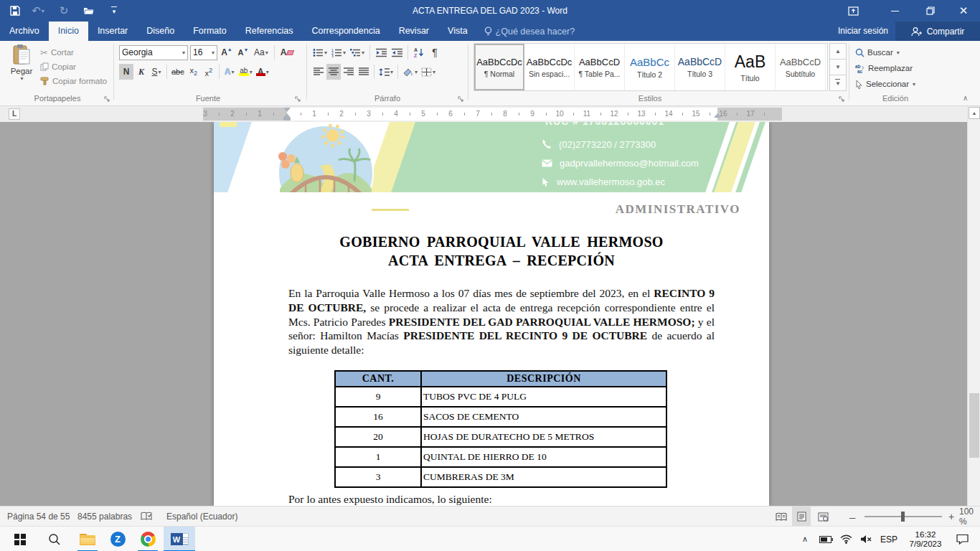 The height and width of the screenshot is (551, 980). Describe the element at coordinates (966, 98) in the screenshot. I see `collapse-ribbon-button: ∧` at that location.